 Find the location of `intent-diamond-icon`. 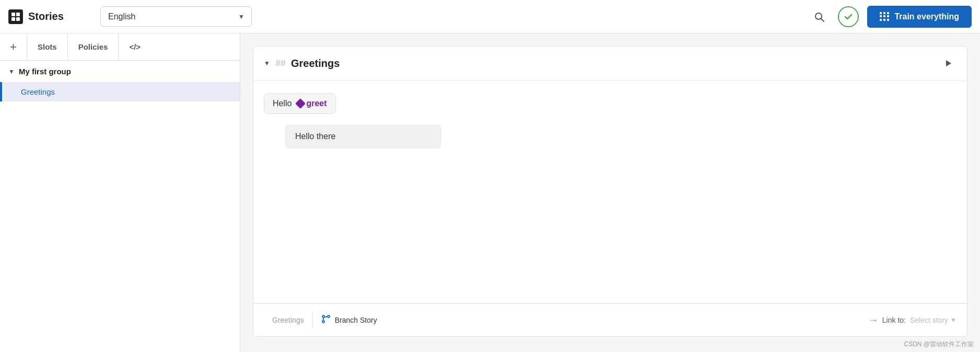

intent-diamond-icon is located at coordinates (301, 104).